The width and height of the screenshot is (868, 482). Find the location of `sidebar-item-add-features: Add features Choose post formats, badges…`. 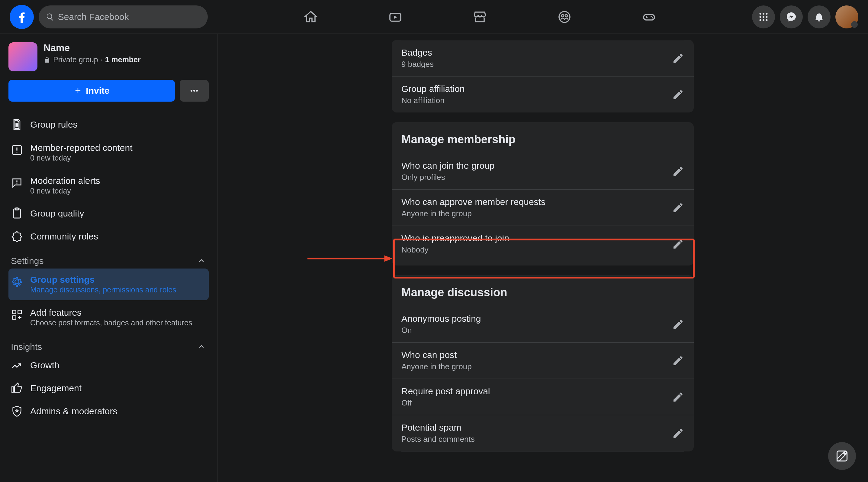

sidebar-item-add-features: Add features Choose post formats, badges… is located at coordinates (108, 317).